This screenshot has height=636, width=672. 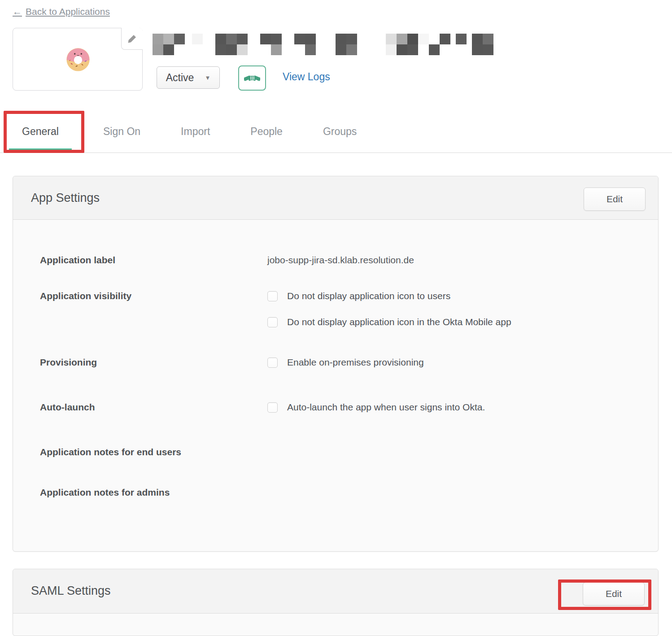 What do you see at coordinates (68, 12) in the screenshot?
I see `back-link-label: Back to Applications` at bounding box center [68, 12].